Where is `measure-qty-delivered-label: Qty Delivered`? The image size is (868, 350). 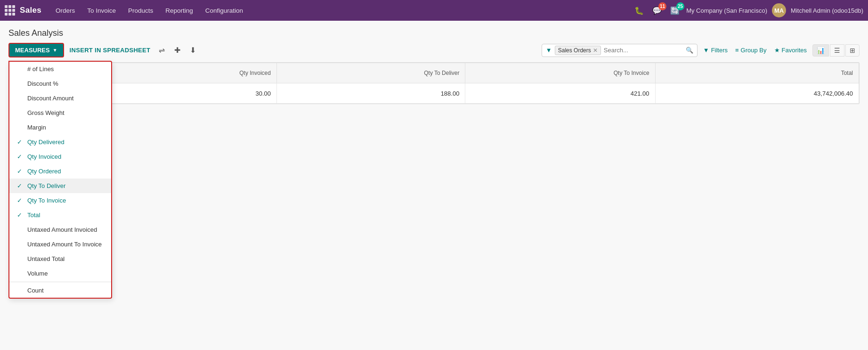 measure-qty-delivered-label: Qty Delivered is located at coordinates (46, 142).